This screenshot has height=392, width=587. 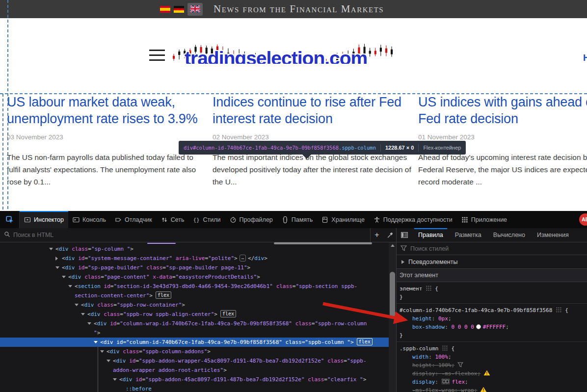 I want to click on article-title: US indices with gains ahead of Fed rate …, so click(x=503, y=111).